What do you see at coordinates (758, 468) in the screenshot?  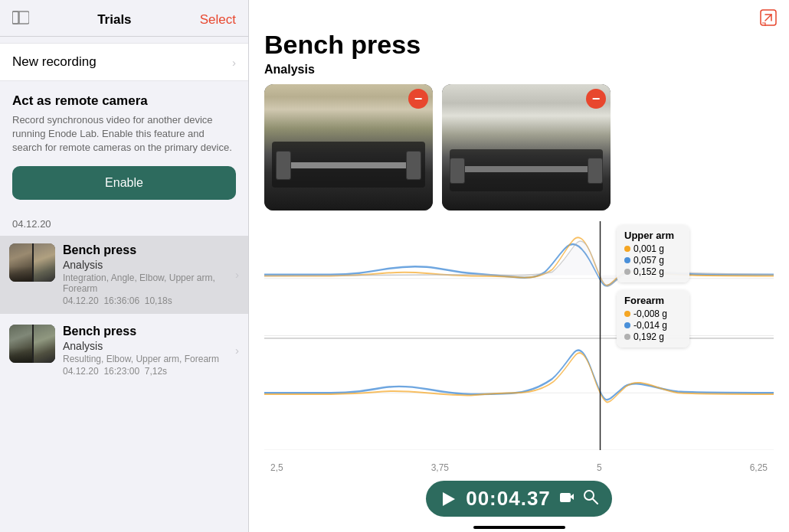 I see `x-label-4: 6,25` at bounding box center [758, 468].